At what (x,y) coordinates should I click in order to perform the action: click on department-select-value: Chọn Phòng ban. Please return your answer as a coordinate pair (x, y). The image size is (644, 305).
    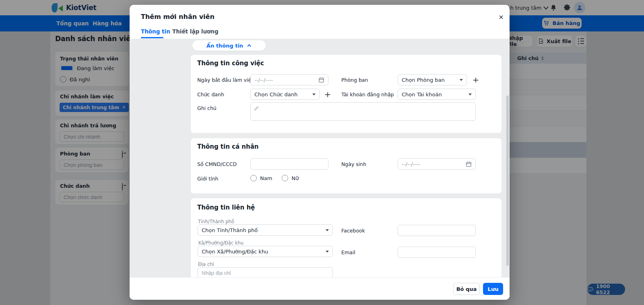
    Looking at the image, I should click on (423, 80).